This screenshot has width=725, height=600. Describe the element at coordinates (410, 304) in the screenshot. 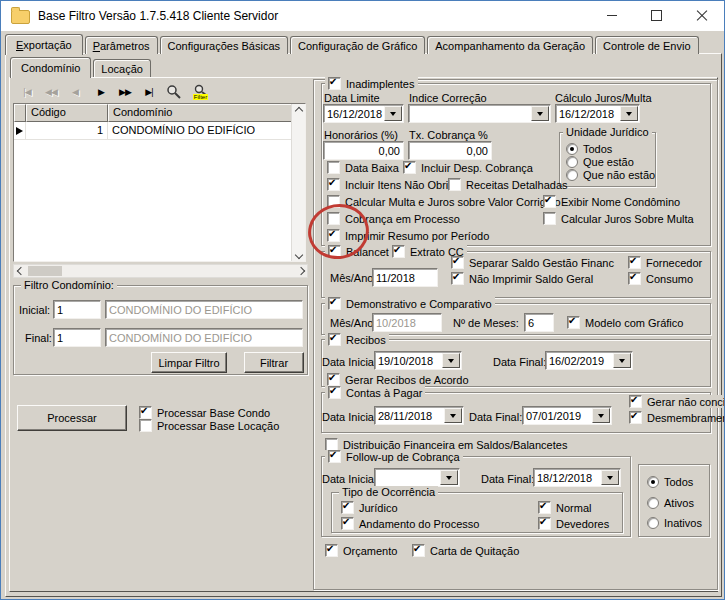

I see `demonstrativo-checkbox: Demonstrativo e Comparativo` at that location.